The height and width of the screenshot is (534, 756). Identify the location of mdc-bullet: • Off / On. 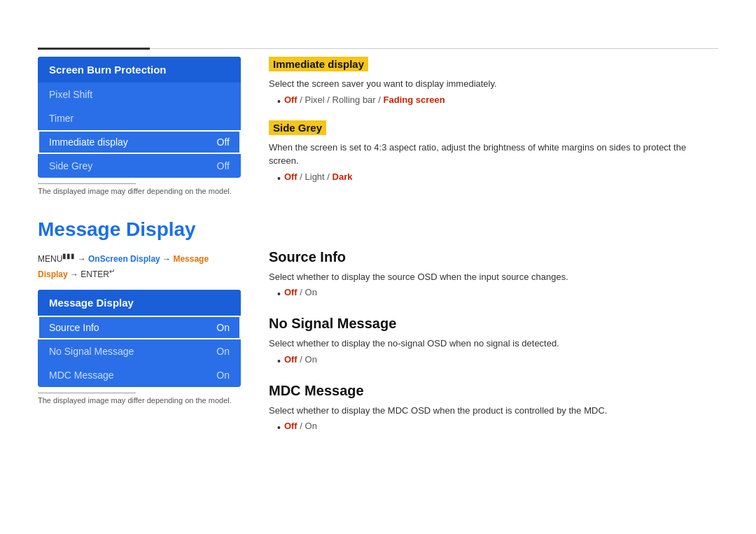
(498, 428).